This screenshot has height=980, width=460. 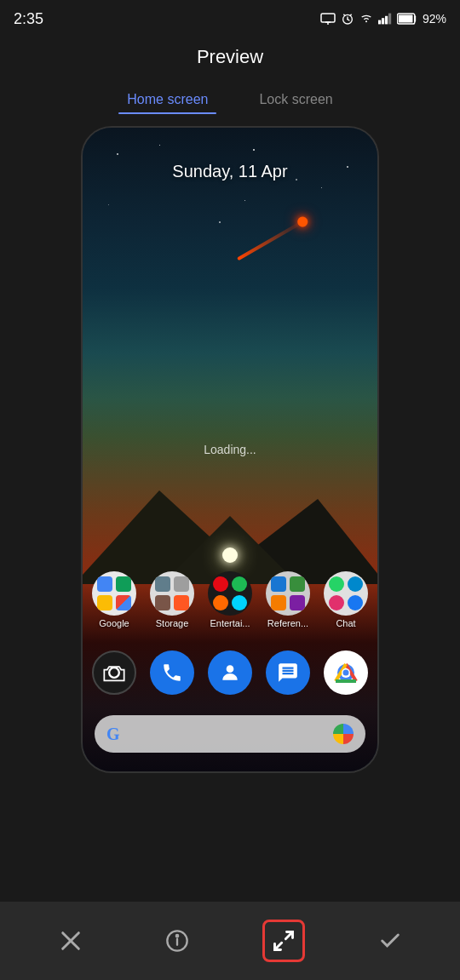 I want to click on app-google: Google, so click(x=114, y=599).